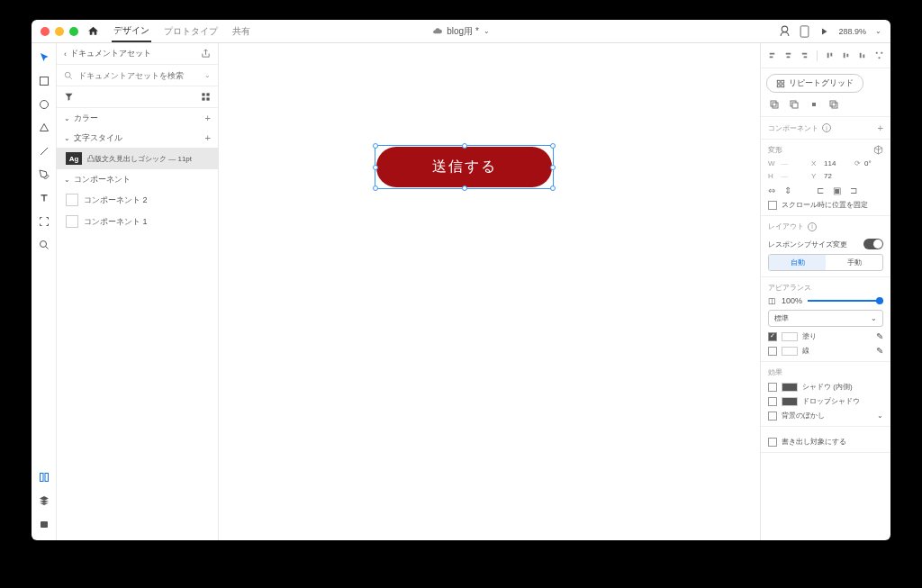 This screenshot has height=588, width=922. Describe the element at coordinates (837, 191) in the screenshot. I see `dock-center-icon: ▣` at that location.